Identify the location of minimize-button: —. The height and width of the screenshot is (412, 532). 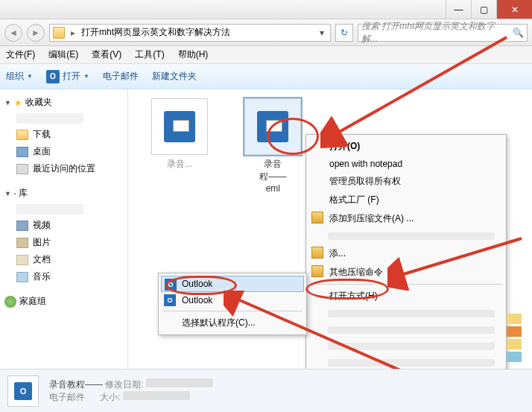
(458, 9).